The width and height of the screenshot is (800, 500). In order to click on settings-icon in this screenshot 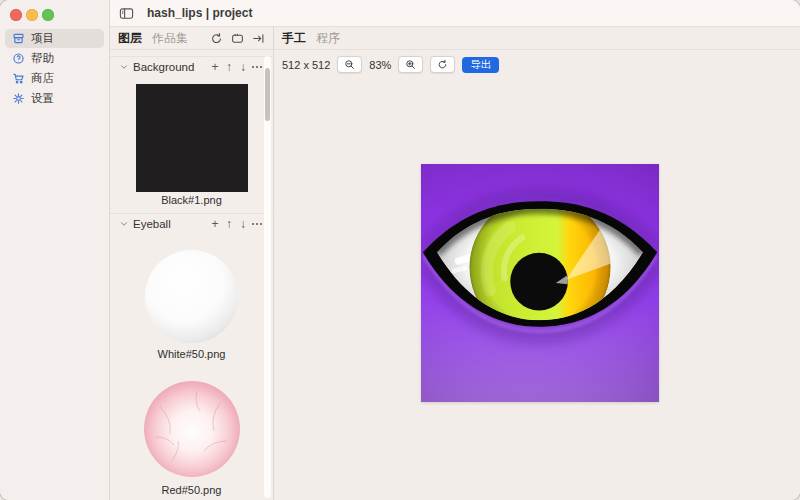, I will do `click(18, 98)`.